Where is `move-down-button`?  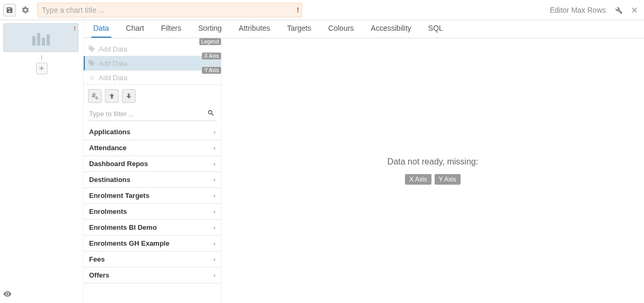 move-down-button is located at coordinates (129, 96).